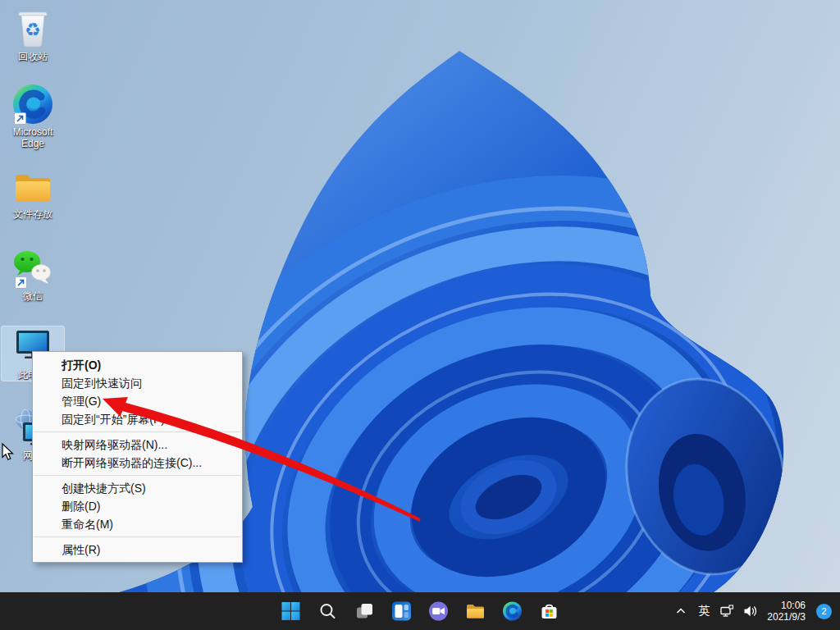 The width and height of the screenshot is (840, 630). I want to click on icon-label: 文件存放, so click(33, 214).